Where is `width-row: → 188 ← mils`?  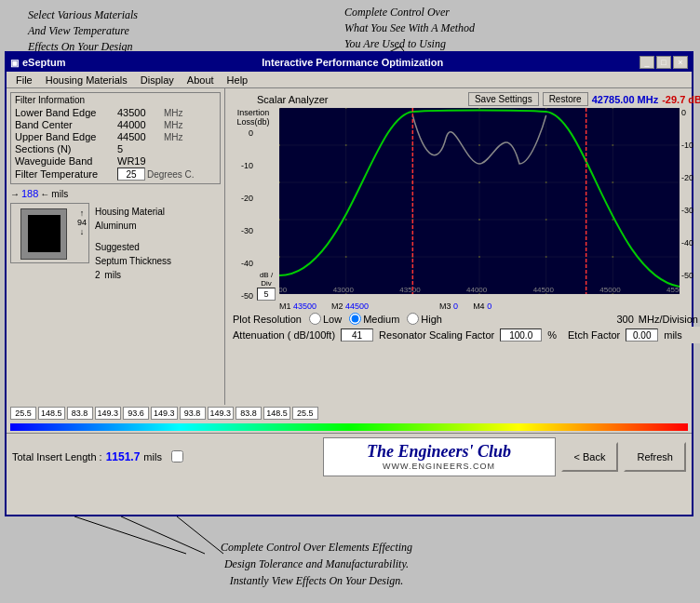
width-row: → 188 ← mils is located at coordinates (39, 194).